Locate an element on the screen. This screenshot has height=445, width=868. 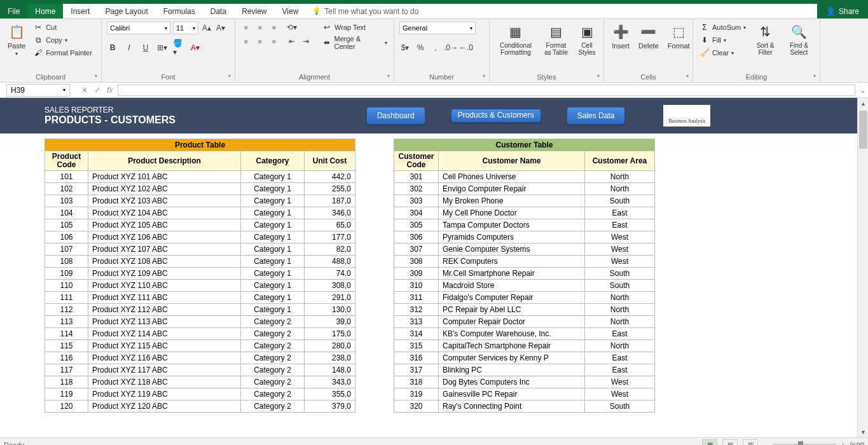
table-row: 313Computer Repair DoctorNorth is located at coordinates (525, 322).